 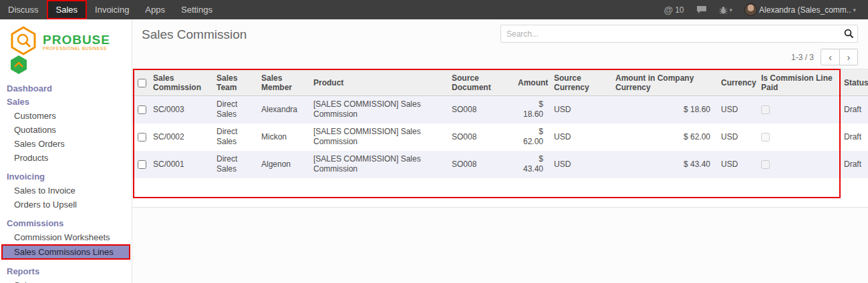 What do you see at coordinates (112, 9) in the screenshot?
I see `menu-invoicing: Invoicing` at bounding box center [112, 9].